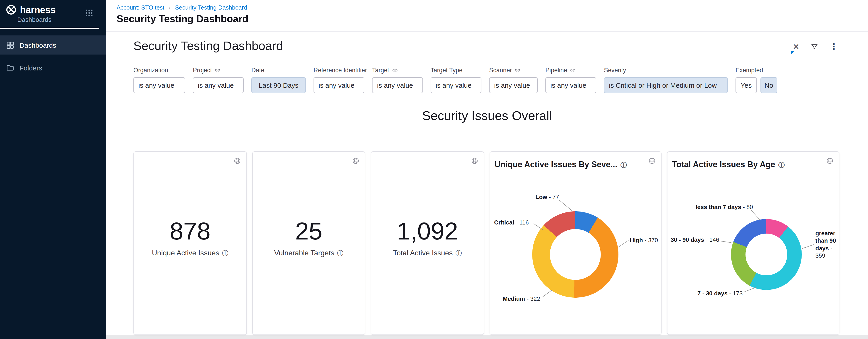 The image size is (868, 339). I want to click on filter-target: Target is any value, so click(398, 80).